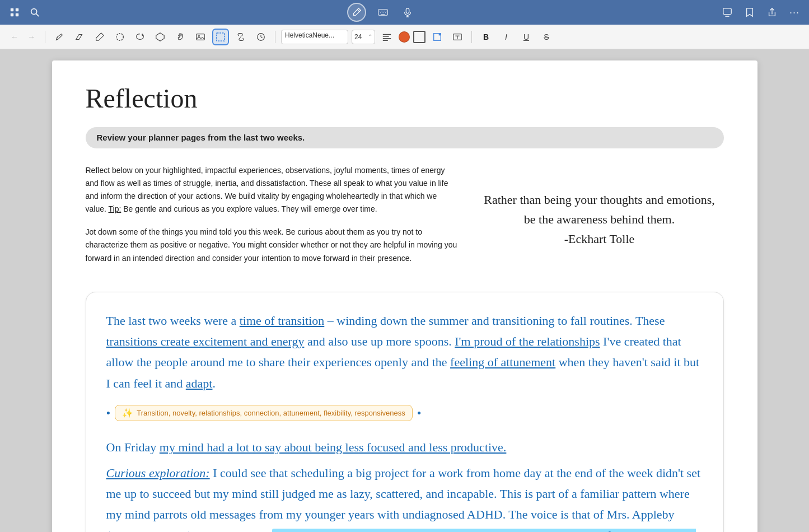 Image resolution: width=809 pixels, height=532 pixels. I want to click on text-box-icon, so click(457, 37).